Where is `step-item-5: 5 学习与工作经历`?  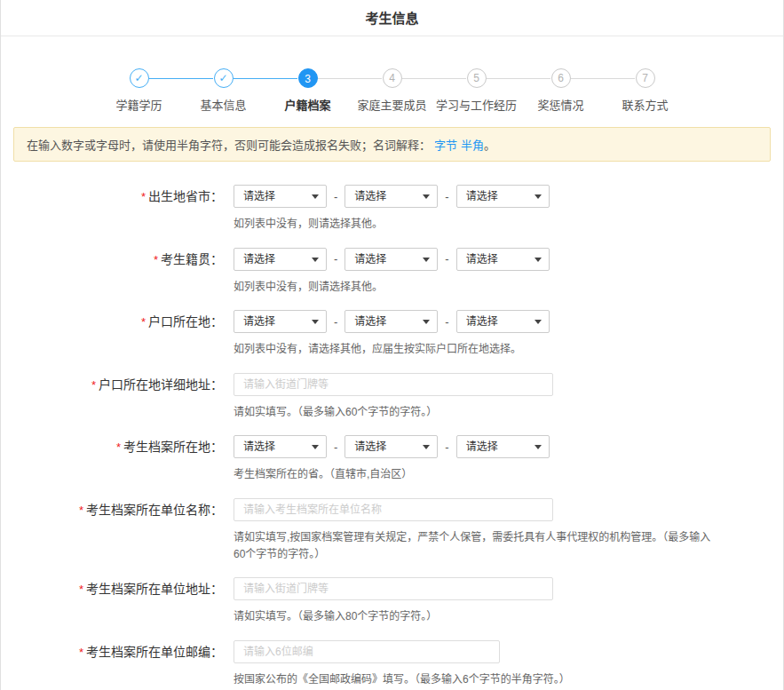
step-item-5: 5 学习与工作经历 is located at coordinates (476, 91).